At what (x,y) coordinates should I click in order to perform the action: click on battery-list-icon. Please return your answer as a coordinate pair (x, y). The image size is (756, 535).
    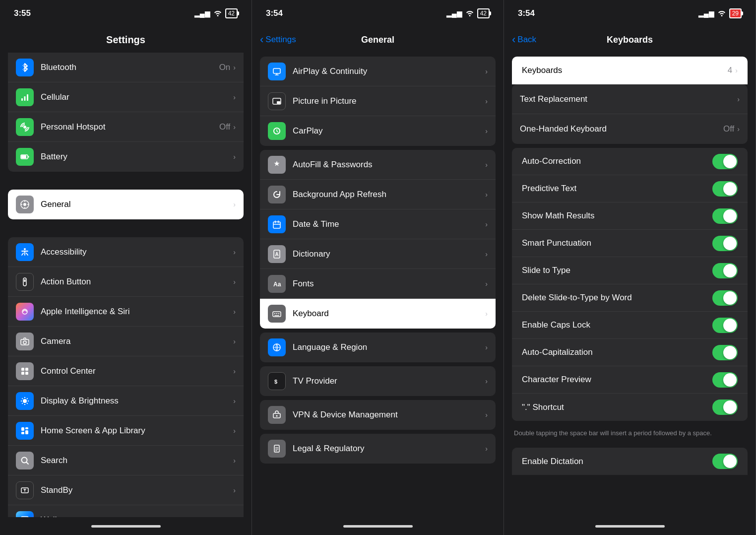
    Looking at the image, I should click on (25, 157).